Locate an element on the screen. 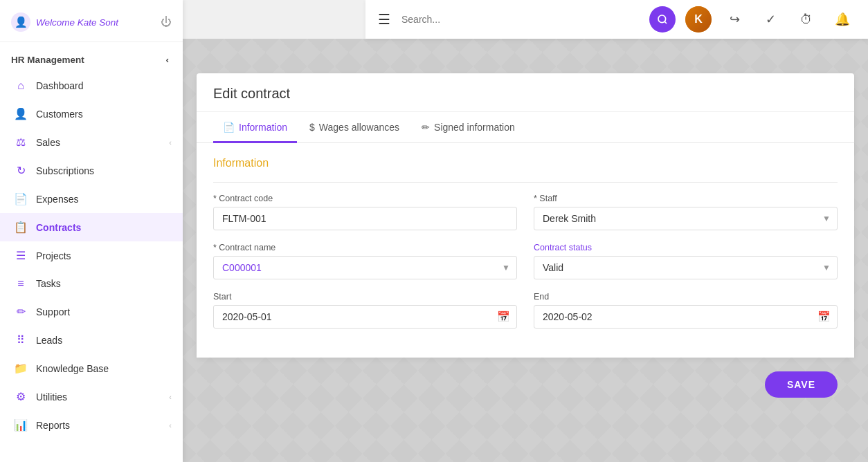  tab-information-icon: 📄 is located at coordinates (228, 127).